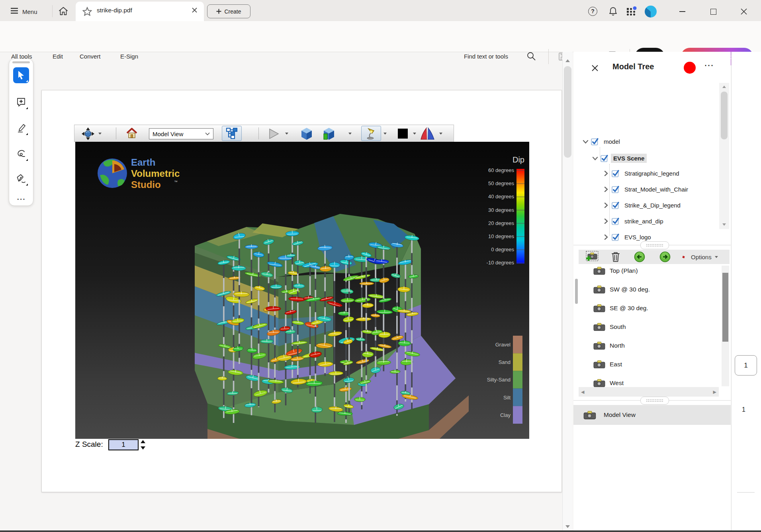  I want to click on drag-handle, so click(21, 62).